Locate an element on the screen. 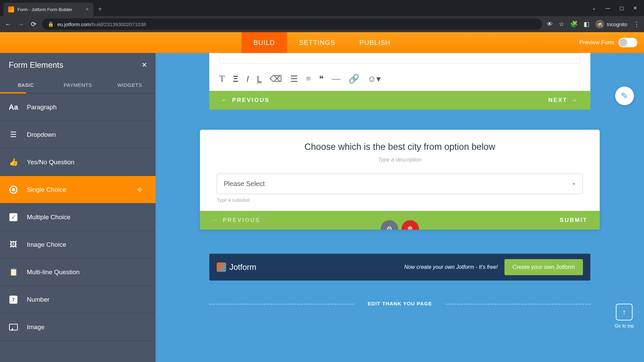 The height and width of the screenshot is (362, 644). checkbox-icon: ✓ is located at coordinates (13, 217).